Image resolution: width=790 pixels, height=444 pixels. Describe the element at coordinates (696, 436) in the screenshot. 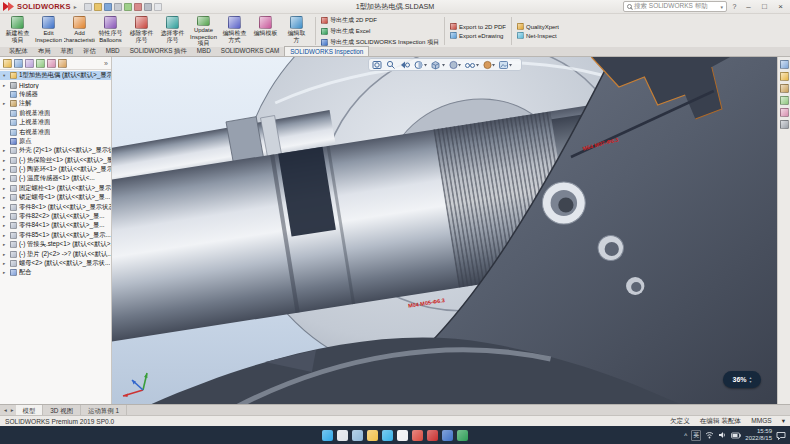

I see `ime-language-badge: 英` at that location.